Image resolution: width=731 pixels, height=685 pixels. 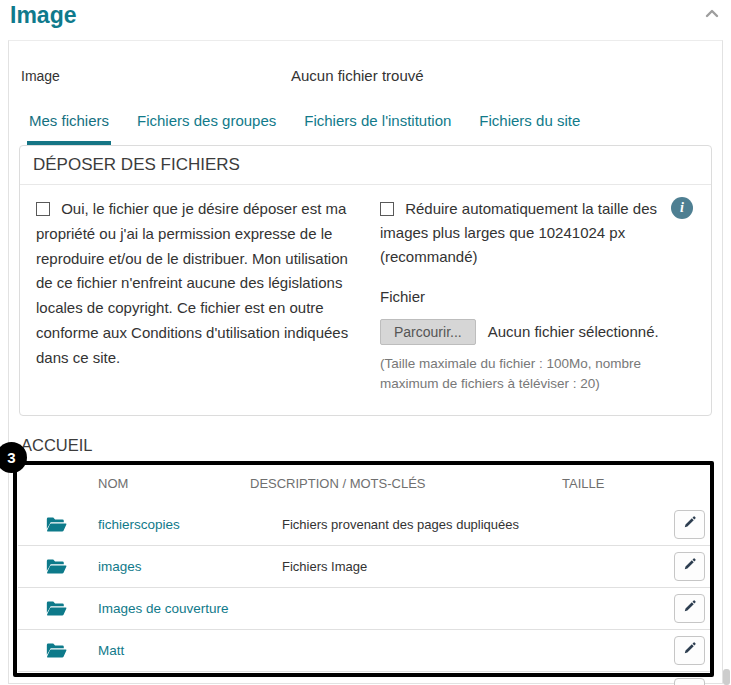 What do you see at coordinates (43, 209) in the screenshot?
I see `license-checkbox` at bounding box center [43, 209].